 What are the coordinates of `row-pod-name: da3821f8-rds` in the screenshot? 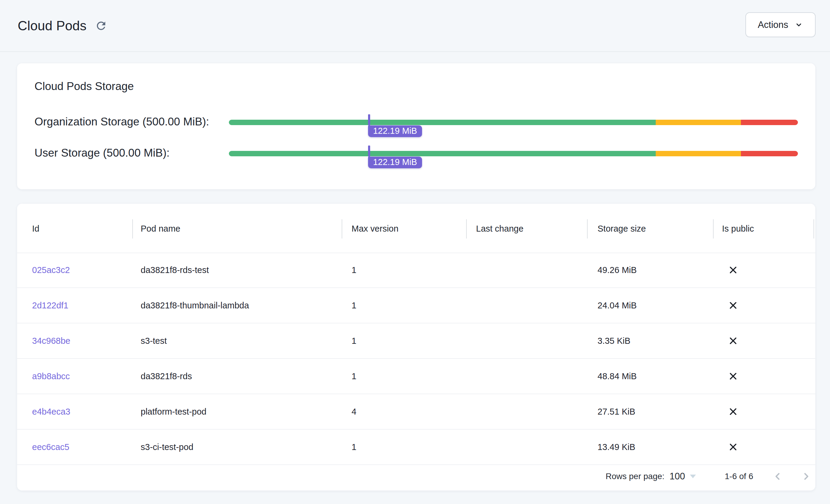 It's located at (166, 376).